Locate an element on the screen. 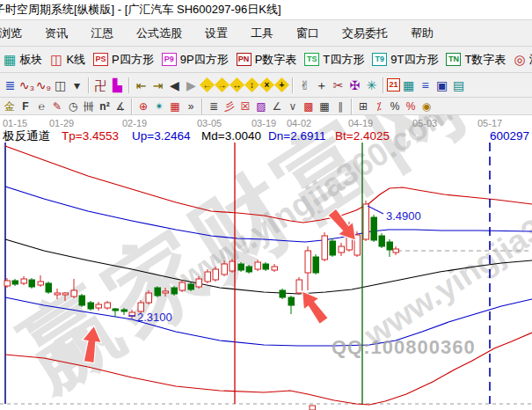 This screenshot has width=532, height=410. menu-item-0: 浏览 is located at coordinates (17, 33).